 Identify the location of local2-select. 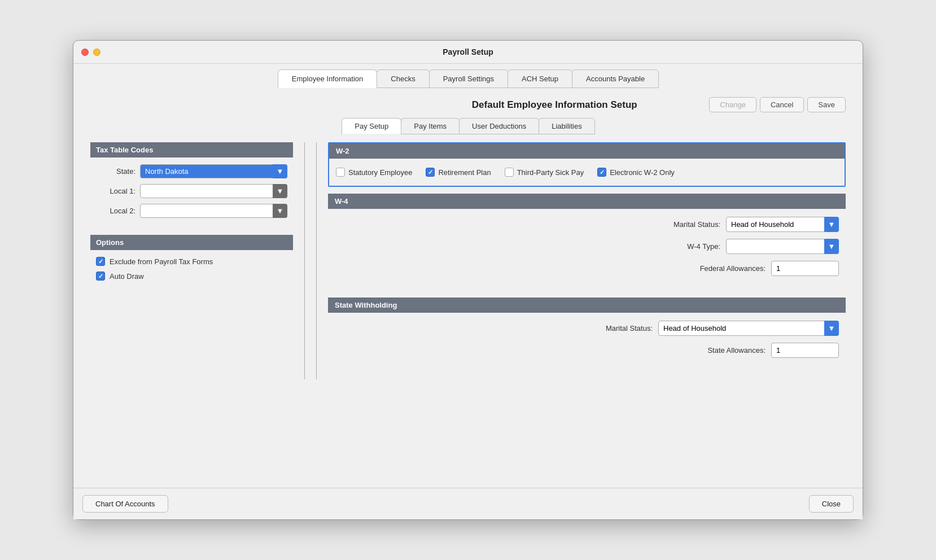
(213, 211).